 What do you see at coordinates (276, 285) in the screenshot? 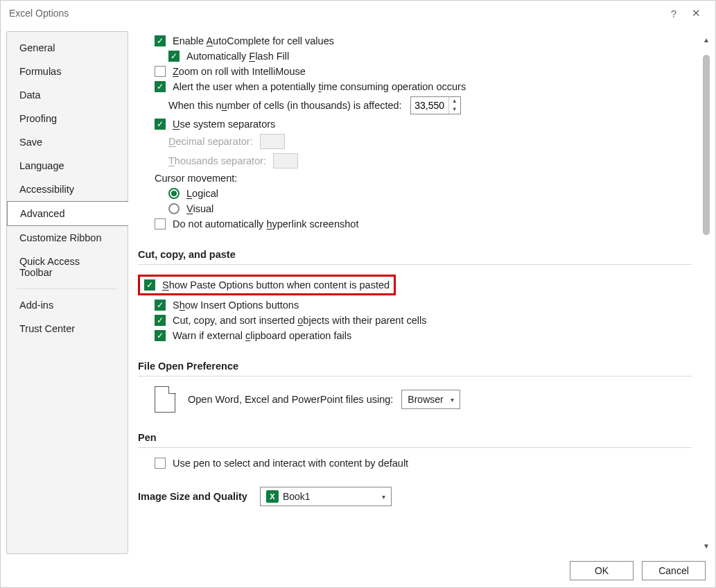
I see `opt-show-paste-options: Show Paste Options button when content i…` at bounding box center [276, 285].